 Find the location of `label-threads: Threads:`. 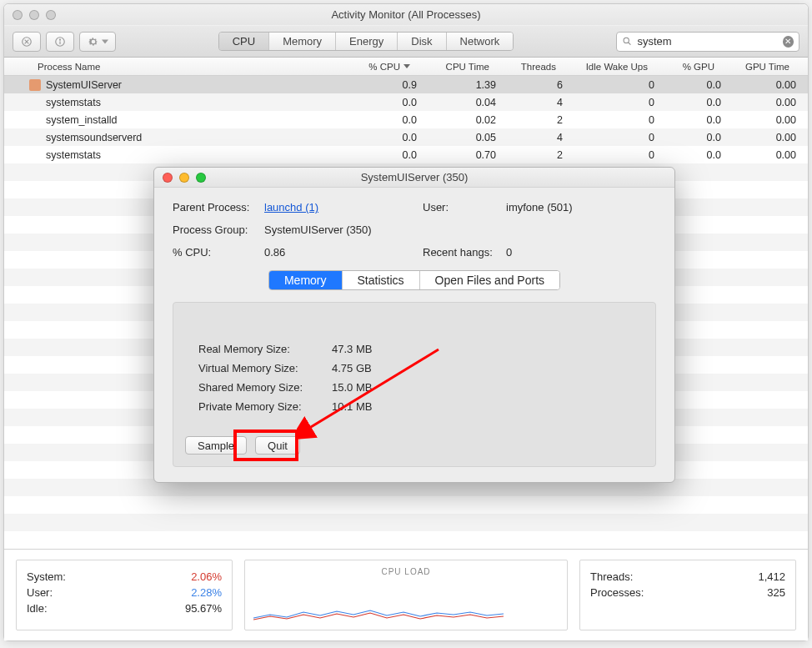

label-threads: Threads: is located at coordinates (612, 577).